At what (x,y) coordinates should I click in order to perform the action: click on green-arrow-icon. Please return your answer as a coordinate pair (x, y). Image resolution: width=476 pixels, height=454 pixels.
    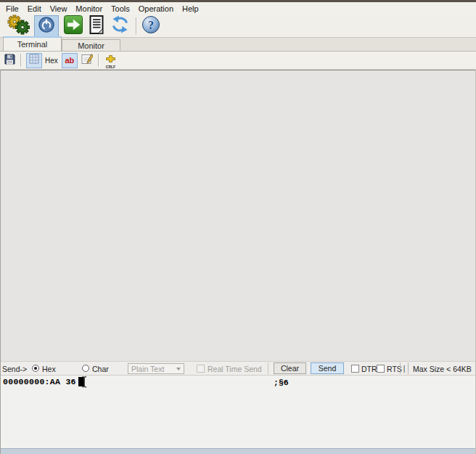
    Looking at the image, I should click on (73, 26).